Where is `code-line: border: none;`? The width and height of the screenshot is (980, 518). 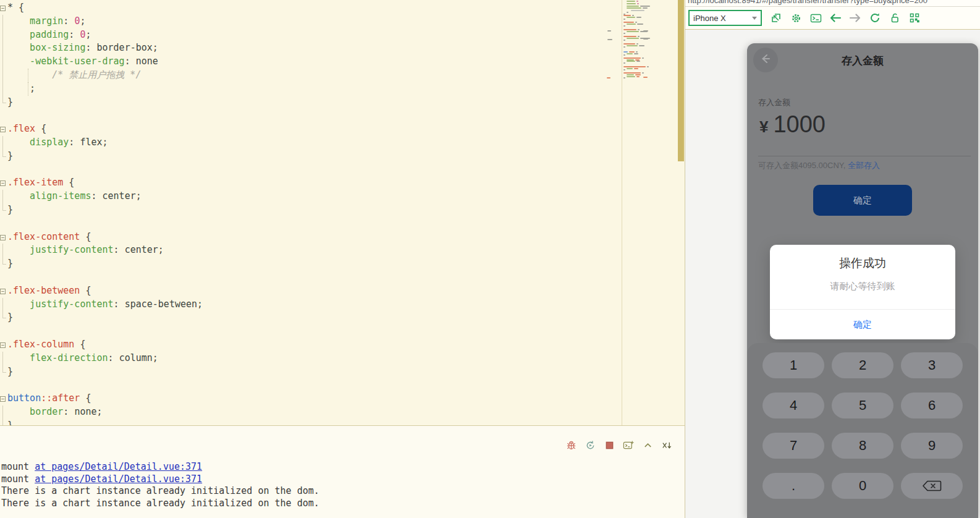 code-line: border: none; is located at coordinates (342, 412).